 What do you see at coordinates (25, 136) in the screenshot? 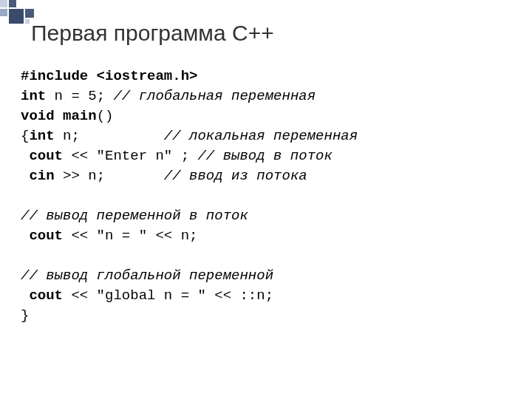
I see `code-text: {` at bounding box center [25, 136].